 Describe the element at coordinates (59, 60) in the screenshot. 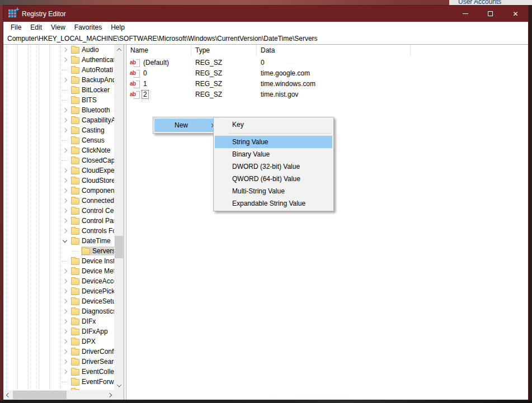

I see `tree-item: Authenticat` at that location.